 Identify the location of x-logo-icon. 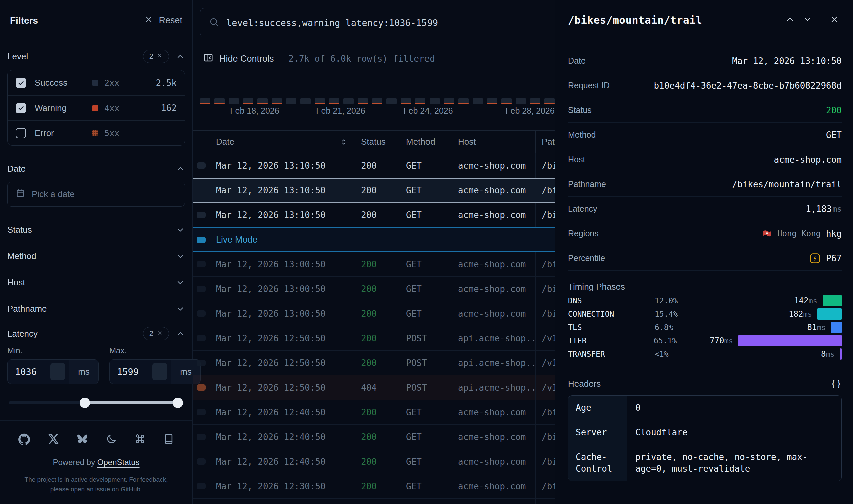
(53, 439).